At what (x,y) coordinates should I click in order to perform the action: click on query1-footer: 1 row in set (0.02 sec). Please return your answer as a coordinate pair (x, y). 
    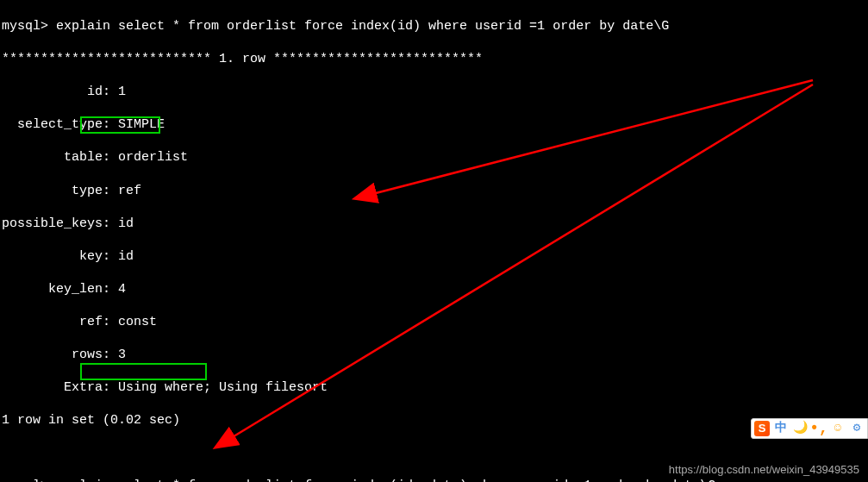
    Looking at the image, I should click on (434, 421).